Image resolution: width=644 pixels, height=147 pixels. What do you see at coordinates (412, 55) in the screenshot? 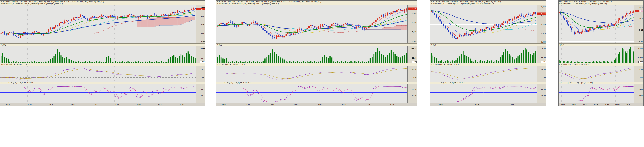
I see `volume-axis: 150.0055.00× 100` at bounding box center [412, 55].